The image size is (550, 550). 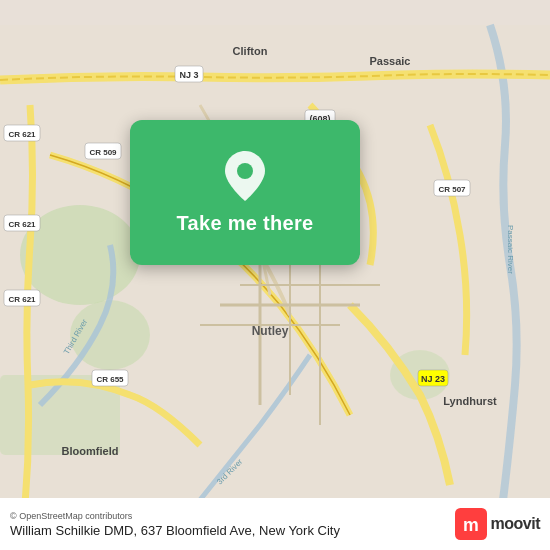 What do you see at coordinates (452, 190) in the screenshot?
I see `svg-text: CR 507` at bounding box center [452, 190].